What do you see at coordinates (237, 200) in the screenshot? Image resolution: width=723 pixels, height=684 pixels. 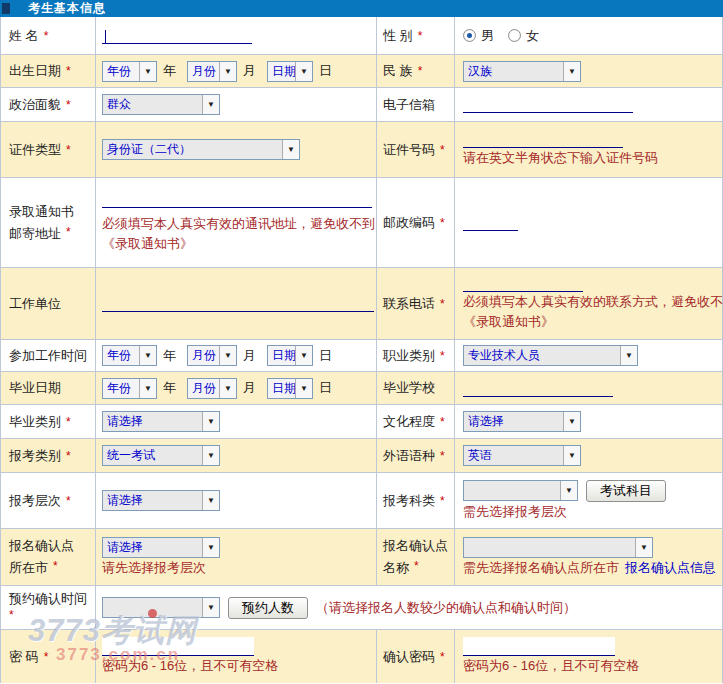 I see `mailing-address-input` at bounding box center [237, 200].